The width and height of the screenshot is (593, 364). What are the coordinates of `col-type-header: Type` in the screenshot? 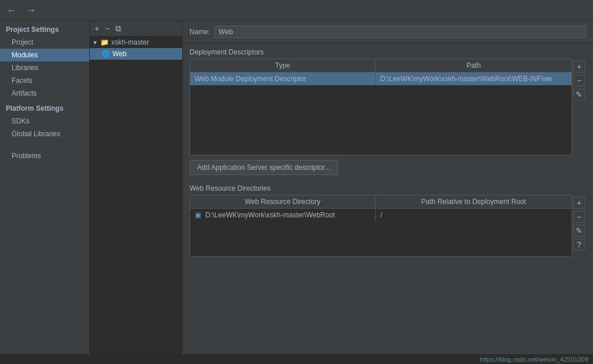 It's located at (283, 65).